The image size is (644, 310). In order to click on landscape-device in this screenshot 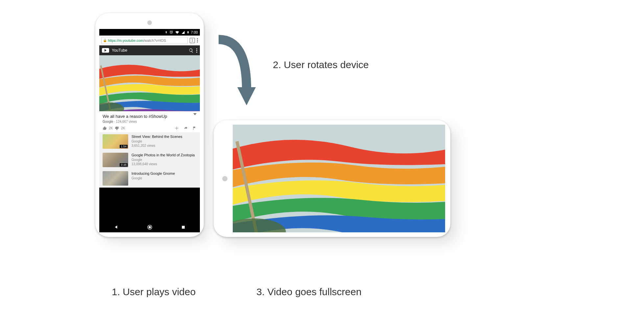, I will do `click(332, 178)`.